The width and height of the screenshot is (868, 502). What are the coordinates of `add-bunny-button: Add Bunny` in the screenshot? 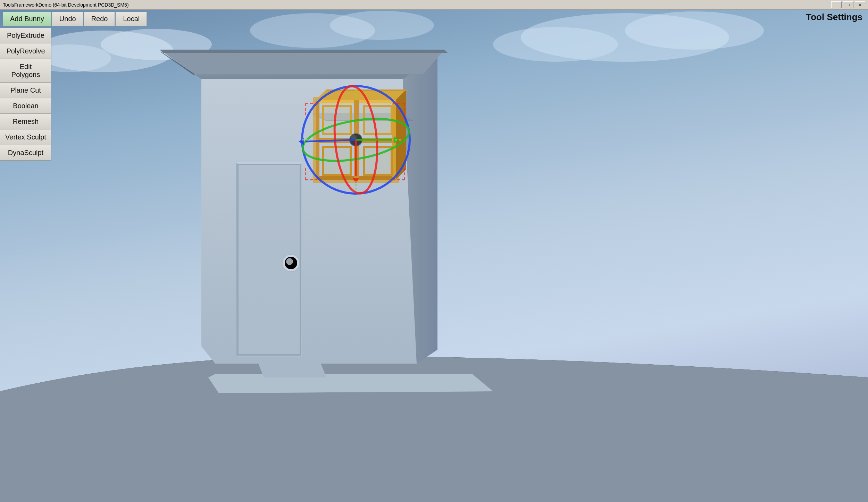 It's located at (27, 19).